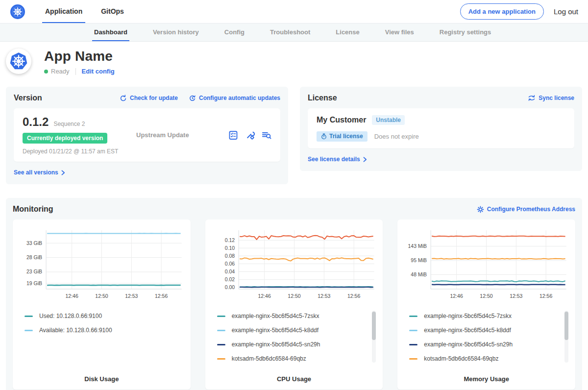 The height and width of the screenshot is (390, 588). What do you see at coordinates (100, 330) in the screenshot?
I see `legend-item: Available: 10.128.0.66:9100` at bounding box center [100, 330].